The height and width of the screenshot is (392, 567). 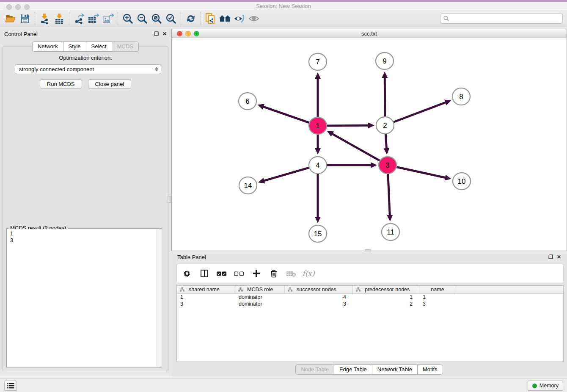 What do you see at coordinates (394, 370) in the screenshot?
I see `tab-network-table: Network Table` at bounding box center [394, 370].